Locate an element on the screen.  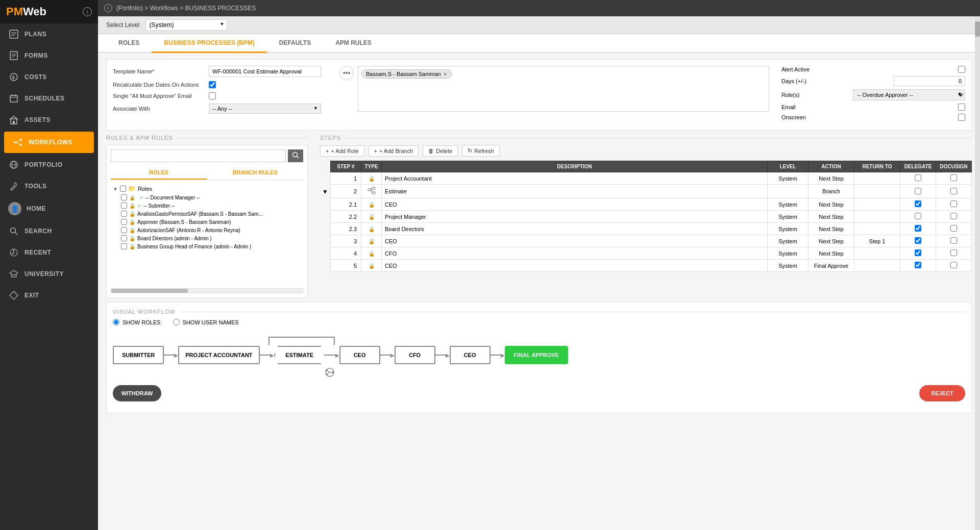
roles-search-input is located at coordinates (198, 156).